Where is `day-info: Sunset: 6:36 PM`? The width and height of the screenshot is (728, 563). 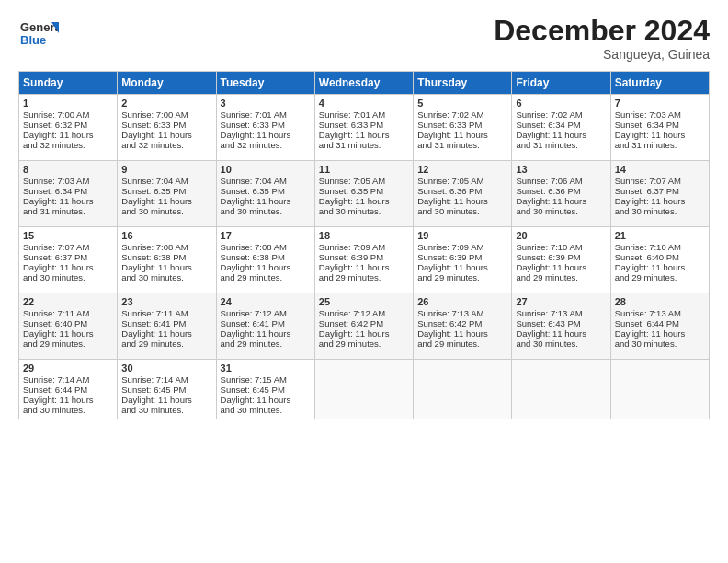
day-info: Sunset: 6:36 PM is located at coordinates (561, 191).